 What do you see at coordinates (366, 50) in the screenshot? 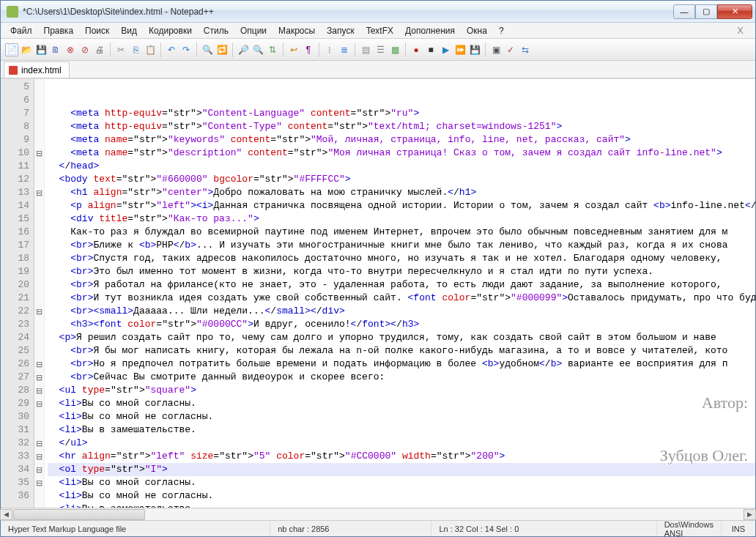
I see `doc-map-icon: ▤` at bounding box center [366, 50].